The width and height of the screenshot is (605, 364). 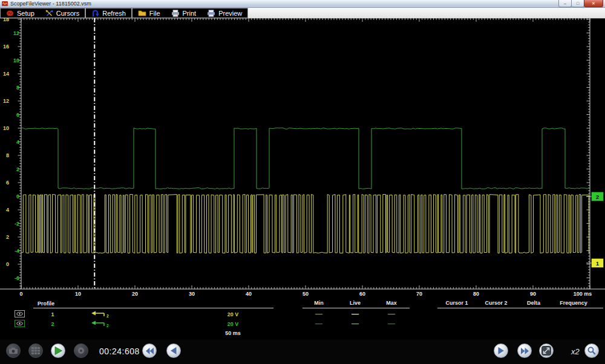 What do you see at coordinates (100, 325) in the screenshot?
I see `channel-2-probe-icon: 2` at bounding box center [100, 325].